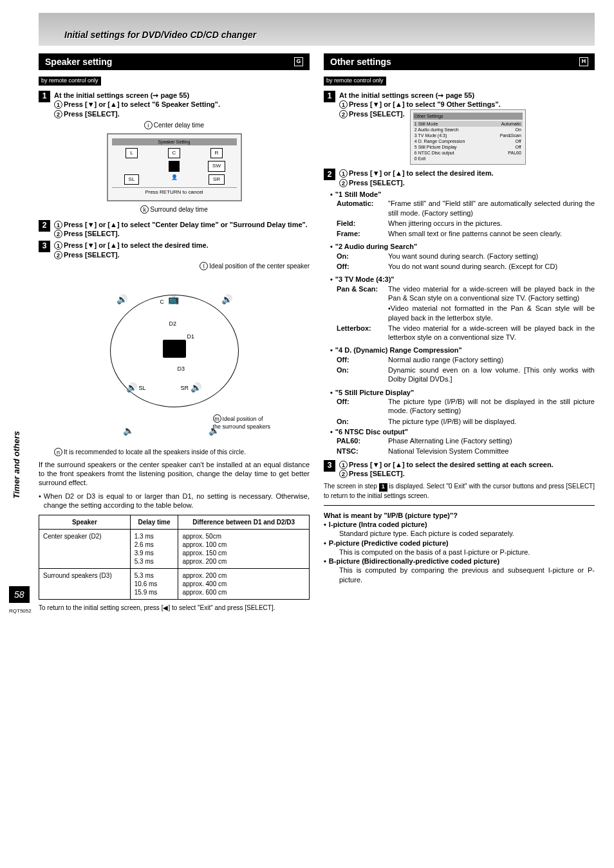 The width and height of the screenshot is (614, 868). Describe the element at coordinates (85, 549) in the screenshot. I see `cell-speaker: Center speaker (D2)` at that location.